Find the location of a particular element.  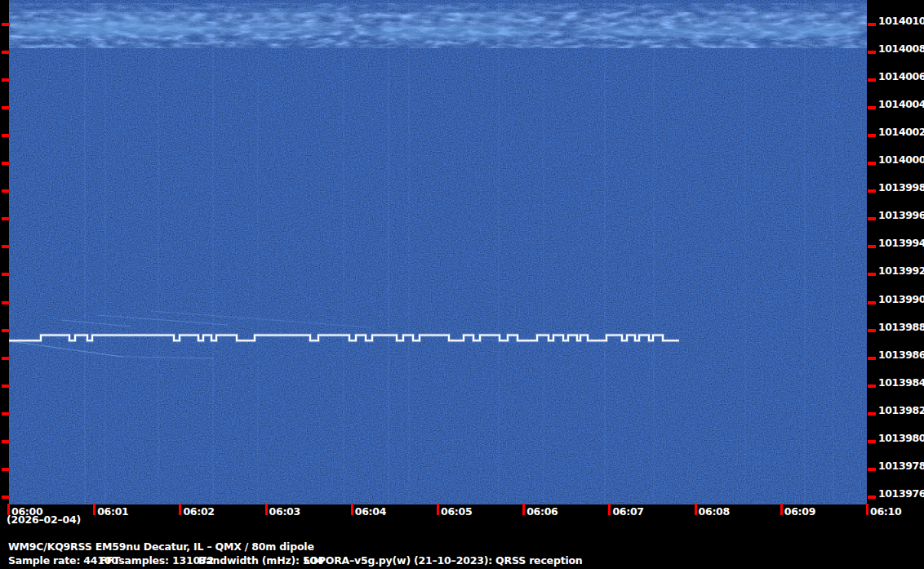

program-label: LOPORA–v5g.py(w) (21–10–2023): QRSS rece… is located at coordinates (443, 560).